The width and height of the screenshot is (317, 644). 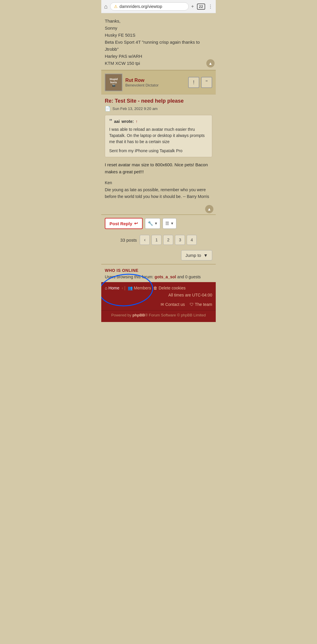 What do you see at coordinates (149, 6) in the screenshot?
I see `url-bar: ⚠ damnriders.org/viewtop` at bounding box center [149, 6].